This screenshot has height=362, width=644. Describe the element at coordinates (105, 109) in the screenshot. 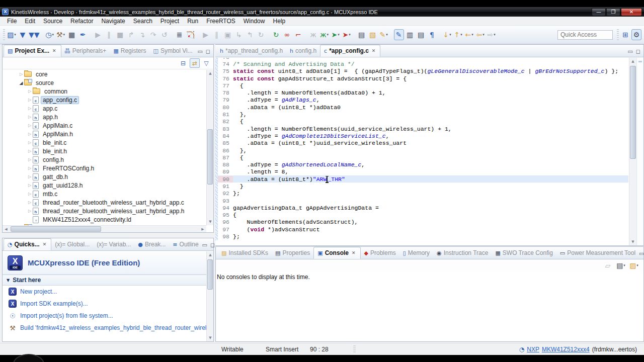

I see `tree-item-app-c: ▷capp.c` at that location.